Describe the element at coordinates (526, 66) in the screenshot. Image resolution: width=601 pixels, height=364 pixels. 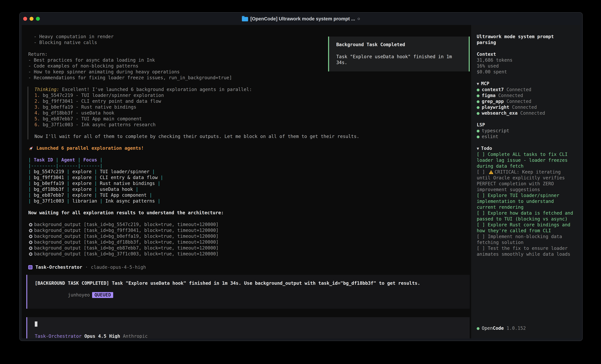
I see `context-stat: 16% used` at that location.